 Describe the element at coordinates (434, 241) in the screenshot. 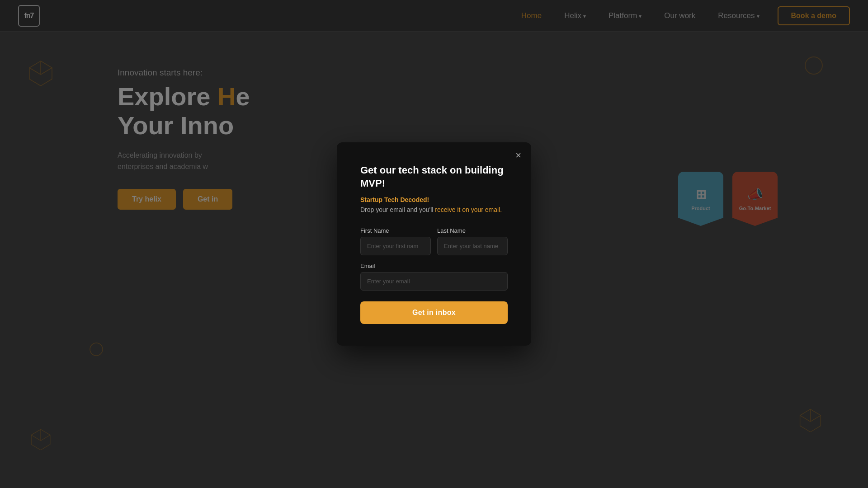

I see `name-fields-row: First Name Last Name` at that location.